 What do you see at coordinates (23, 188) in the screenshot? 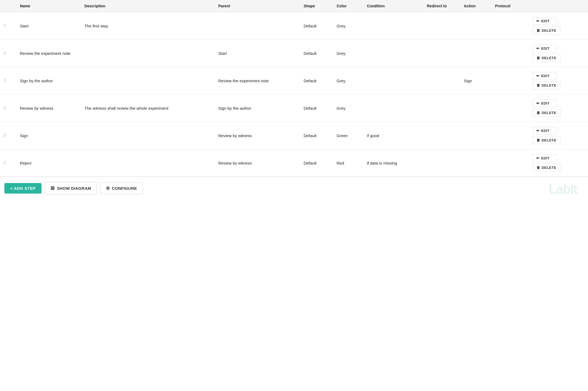
I see `add-step-label: + ADD STEP` at bounding box center [23, 188].